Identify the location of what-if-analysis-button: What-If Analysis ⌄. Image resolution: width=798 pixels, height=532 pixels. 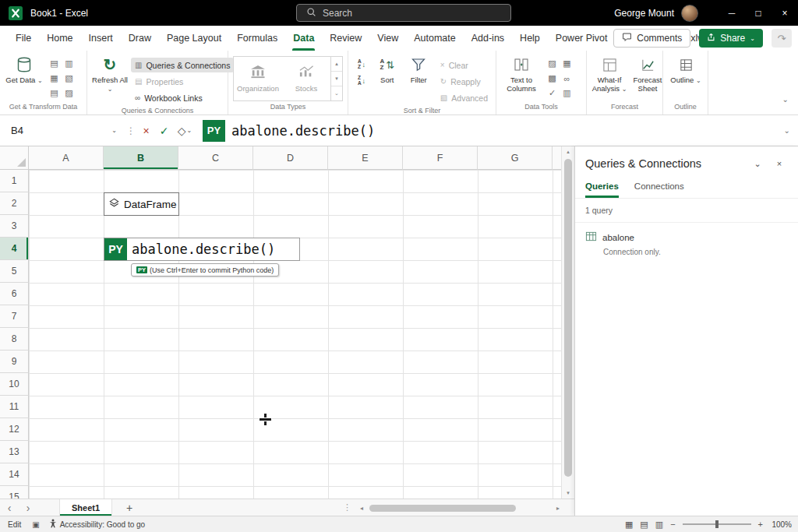
(609, 73).